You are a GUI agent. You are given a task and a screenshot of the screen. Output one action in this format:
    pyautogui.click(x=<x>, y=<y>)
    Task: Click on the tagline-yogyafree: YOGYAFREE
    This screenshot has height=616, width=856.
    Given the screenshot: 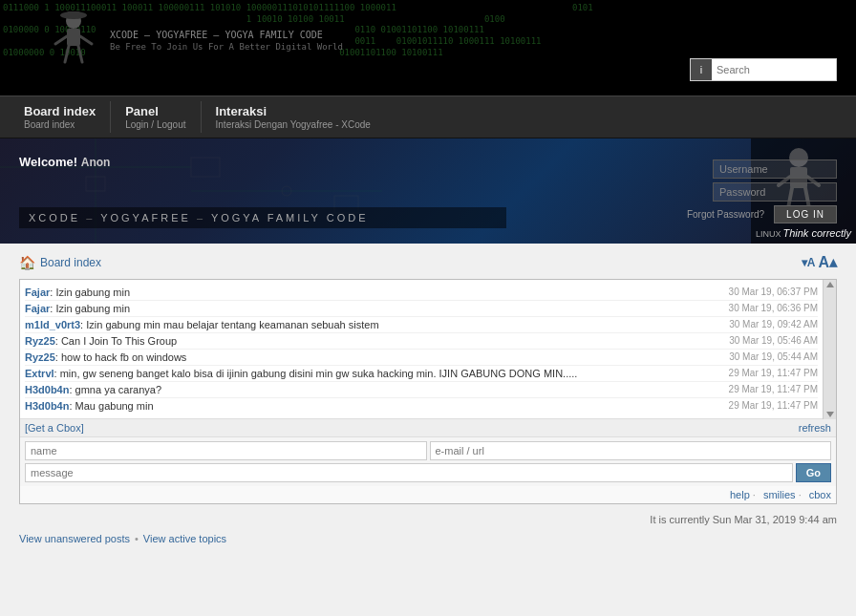 What is the action you would take?
    pyautogui.click(x=145, y=218)
    